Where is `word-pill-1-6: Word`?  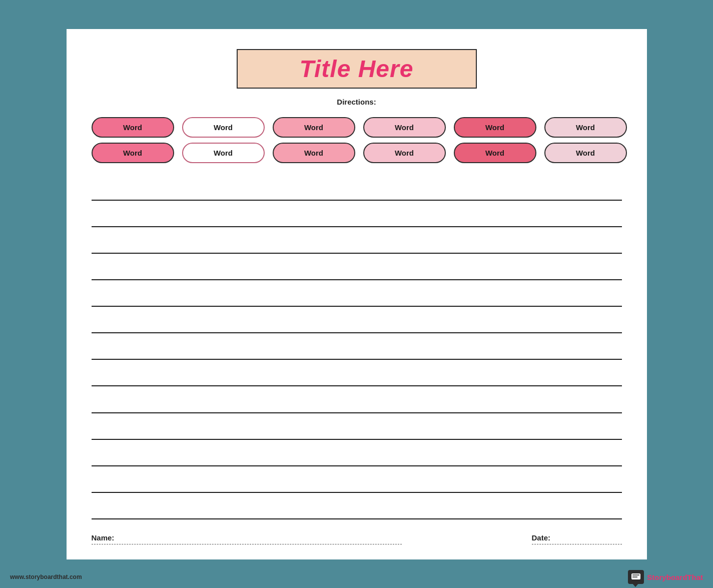
word-pill-1-6: Word is located at coordinates (585, 127).